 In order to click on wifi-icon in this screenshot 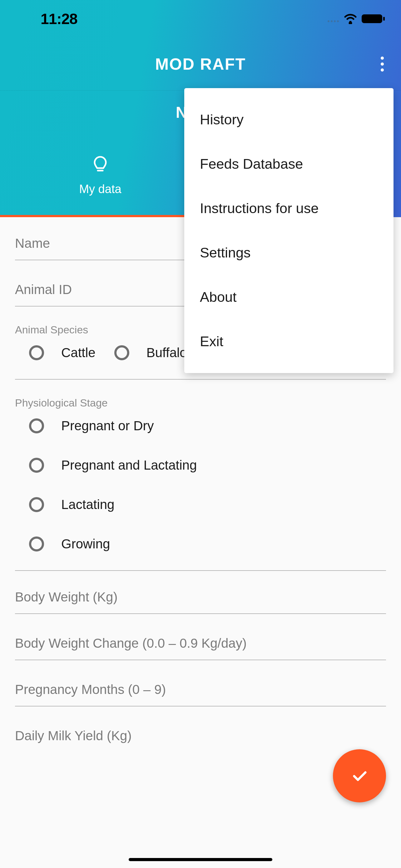, I will do `click(350, 19)`.